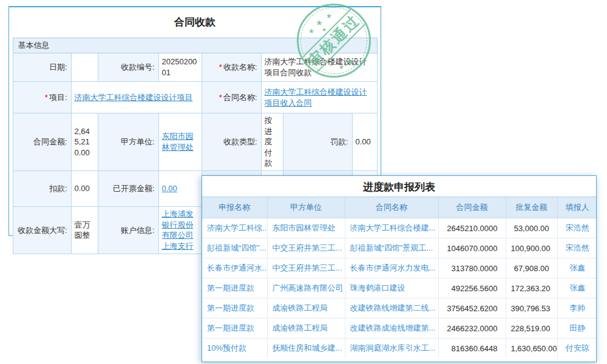 The height and width of the screenshot is (364, 607). I want to click on column-header-5: 填报人, so click(577, 207).